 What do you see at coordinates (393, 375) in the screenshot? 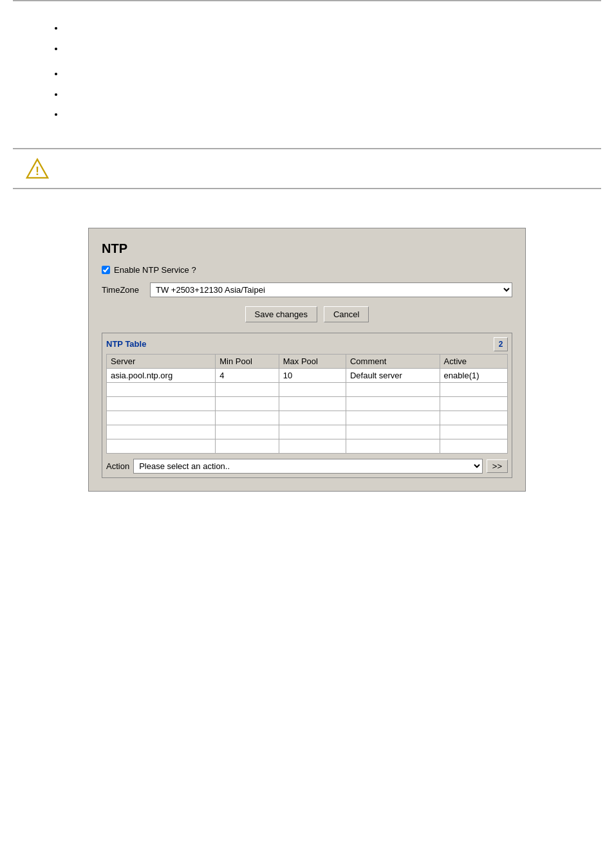
I see `cell-comment: Default server` at bounding box center [393, 375].